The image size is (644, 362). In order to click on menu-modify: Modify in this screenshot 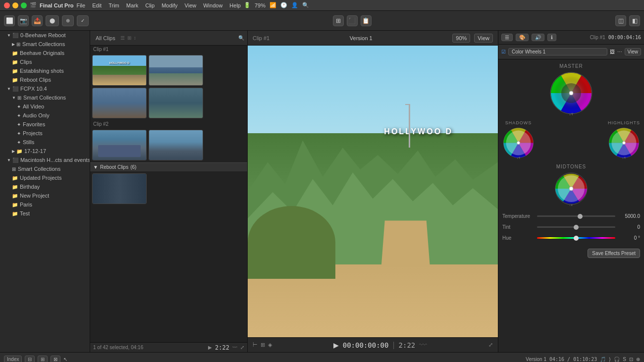, I will do `click(169, 5)`.